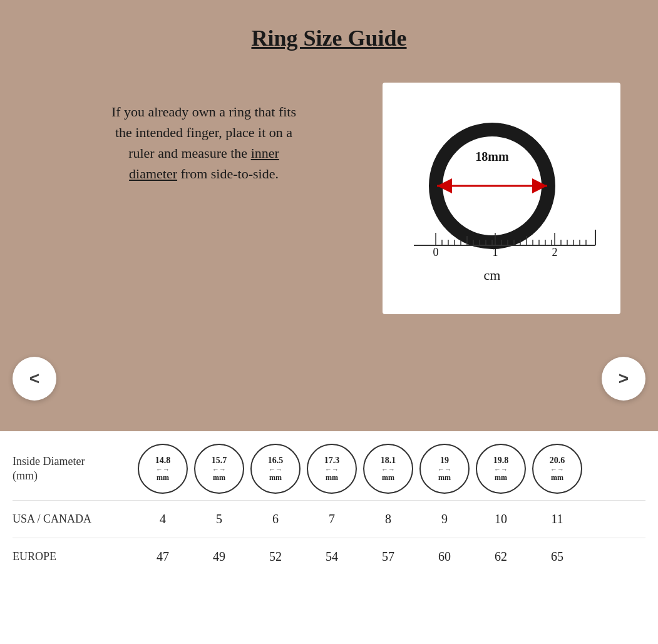  Describe the element at coordinates (34, 379) in the screenshot. I see `prev-button: <` at that location.